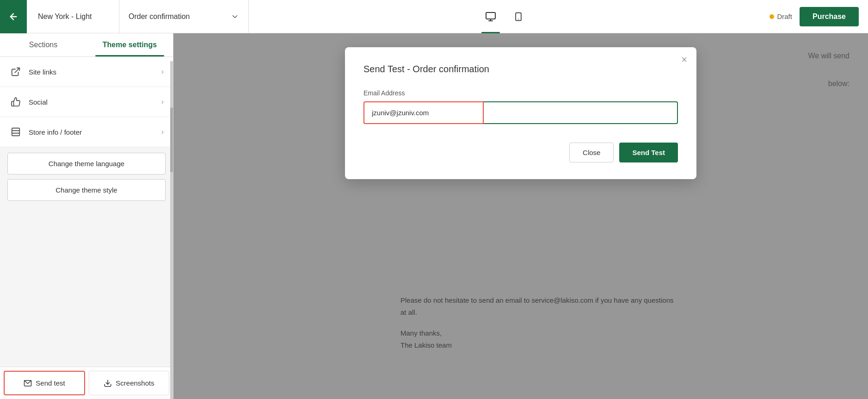  What do you see at coordinates (521, 113) in the screenshot?
I see `send-test-modal: Send Test - Order confirmation × Email A…` at bounding box center [521, 113].